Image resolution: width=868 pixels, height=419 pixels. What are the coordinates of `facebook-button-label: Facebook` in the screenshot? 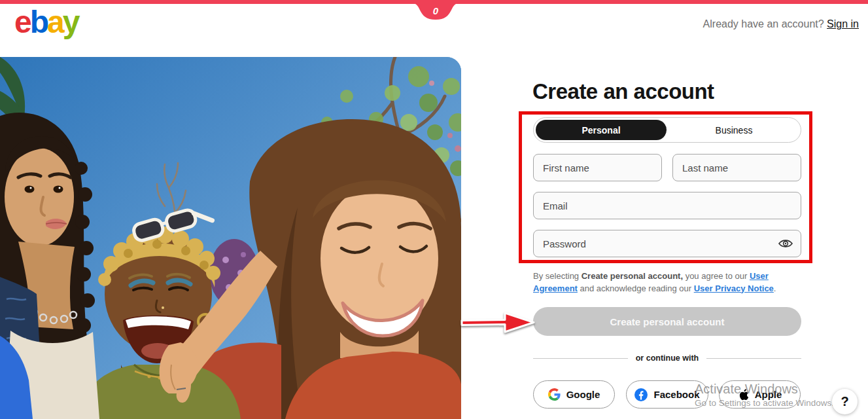 It's located at (676, 394).